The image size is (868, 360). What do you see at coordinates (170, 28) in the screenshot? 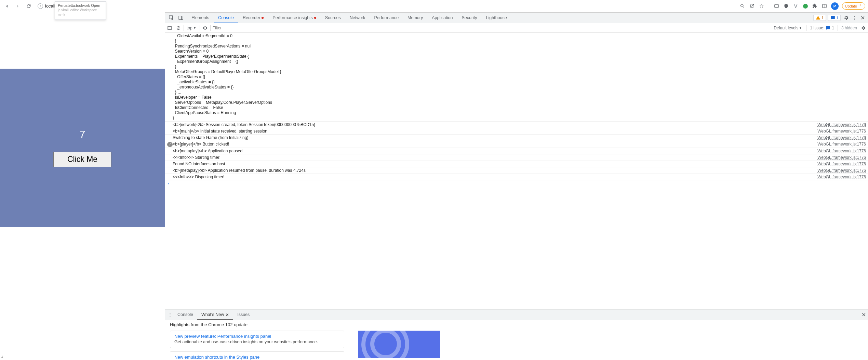
I see `console-sidebar-toggle-icon` at bounding box center [170, 28].